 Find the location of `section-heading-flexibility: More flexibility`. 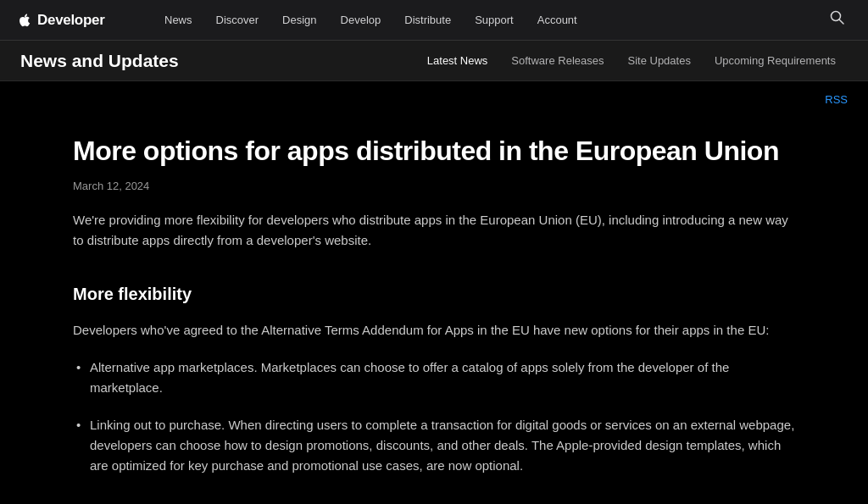

section-heading-flexibility: More flexibility is located at coordinates (434, 294).